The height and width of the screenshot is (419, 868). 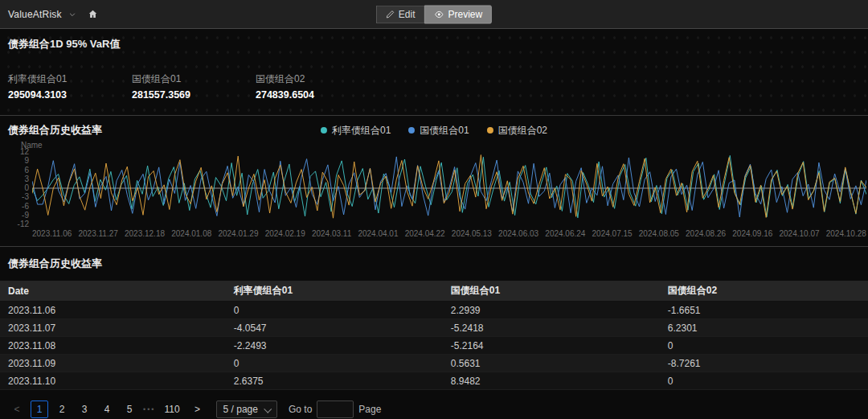 What do you see at coordinates (35, 14) in the screenshot?
I see `app-title: ValueAtRisk` at bounding box center [35, 14].